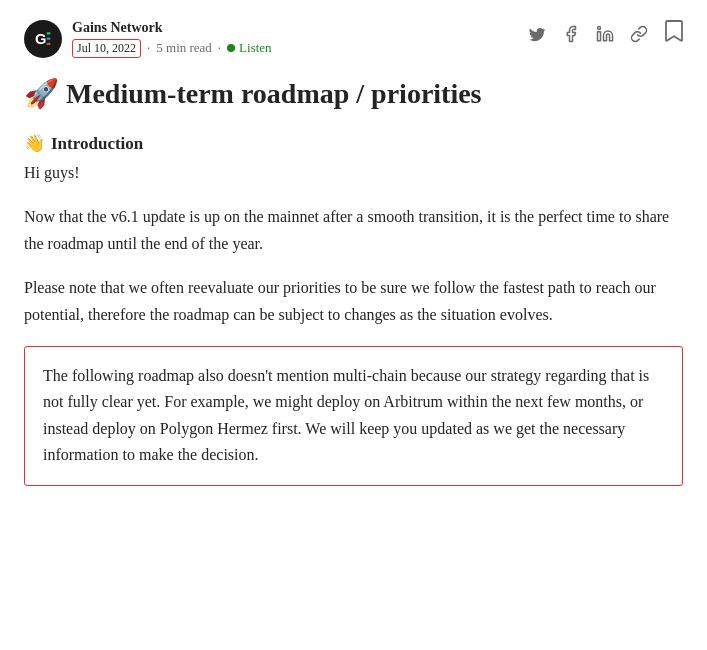  What do you see at coordinates (274, 94) in the screenshot?
I see `title-text: Medium-term roadmap / priorities` at bounding box center [274, 94].